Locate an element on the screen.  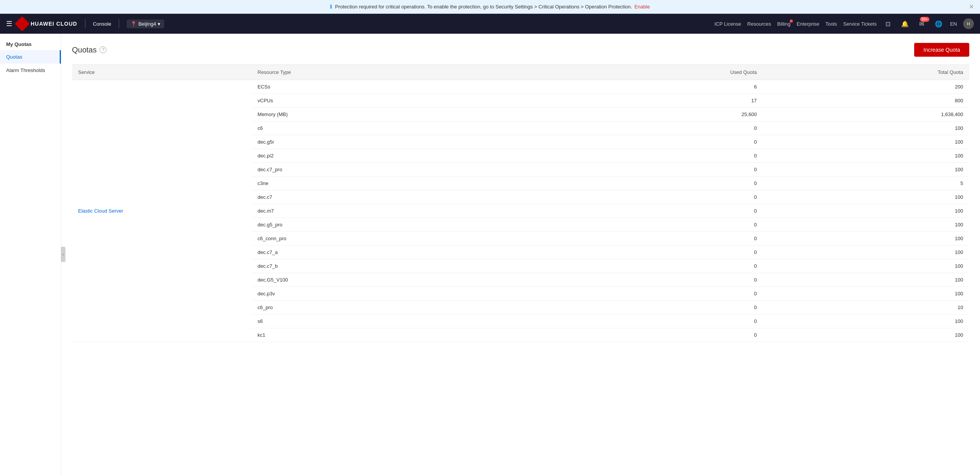
sidebar-title: My Quotas is located at coordinates (31, 44).